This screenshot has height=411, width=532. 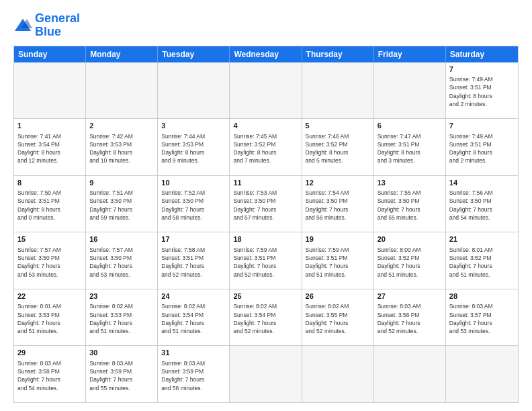 I want to click on day-number: 30, so click(x=122, y=353).